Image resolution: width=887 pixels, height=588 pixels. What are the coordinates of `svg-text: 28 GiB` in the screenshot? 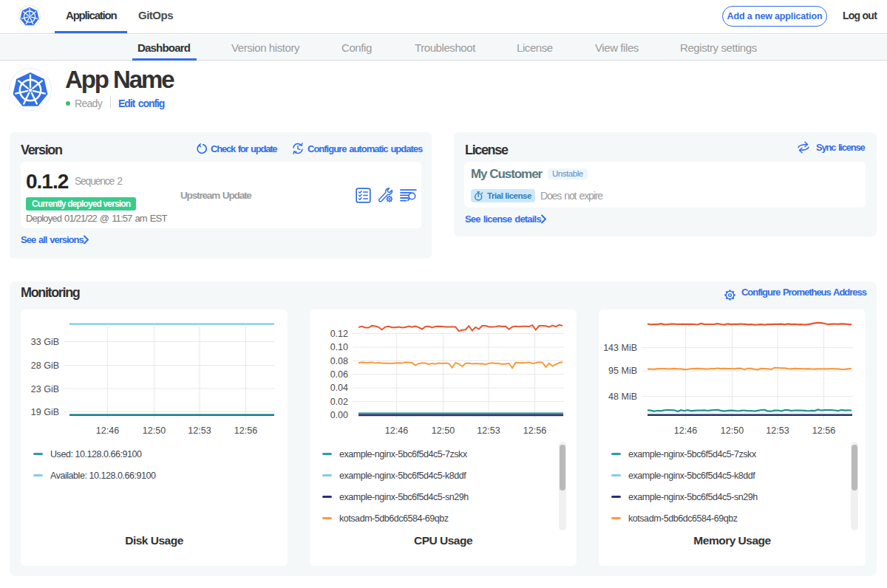 It's located at (45, 366).